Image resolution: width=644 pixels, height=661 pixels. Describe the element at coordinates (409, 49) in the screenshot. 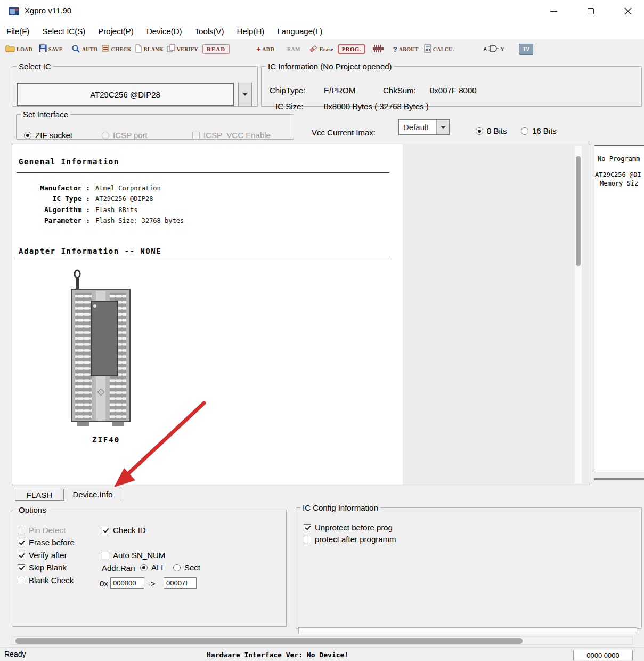

I see `toolbar-about-label: ABOUT` at that location.